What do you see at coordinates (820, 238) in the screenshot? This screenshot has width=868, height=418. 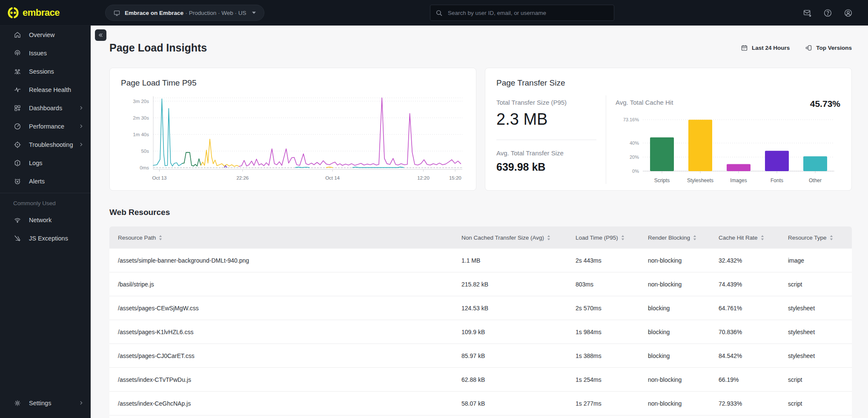 I see `column-header-resource-type: Resource Type` at bounding box center [820, 238].